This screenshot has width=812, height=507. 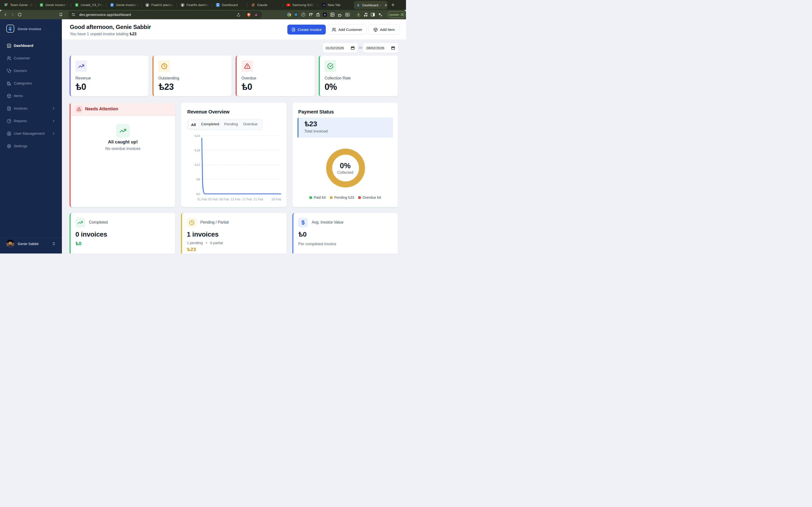 I want to click on svg-text: ѣ0, so click(x=198, y=194).